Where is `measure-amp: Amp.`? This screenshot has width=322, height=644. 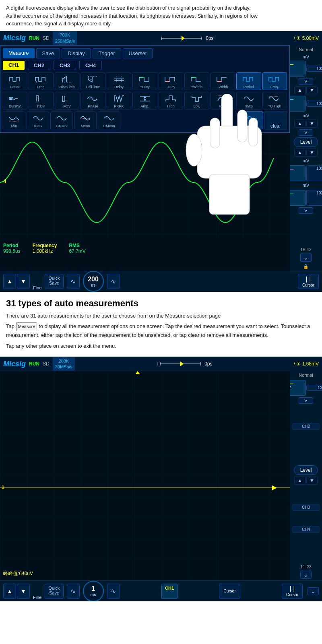 measure-amp: Amp. is located at coordinates (145, 101).